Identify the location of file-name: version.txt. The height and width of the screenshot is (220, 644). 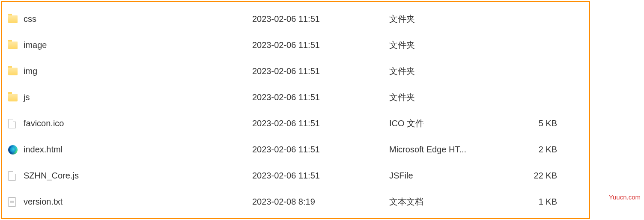
(137, 202).